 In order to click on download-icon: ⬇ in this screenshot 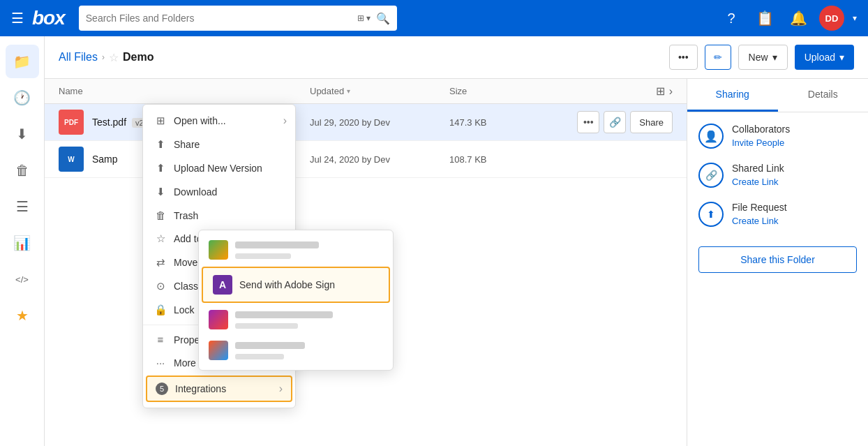, I will do `click(160, 192)`.